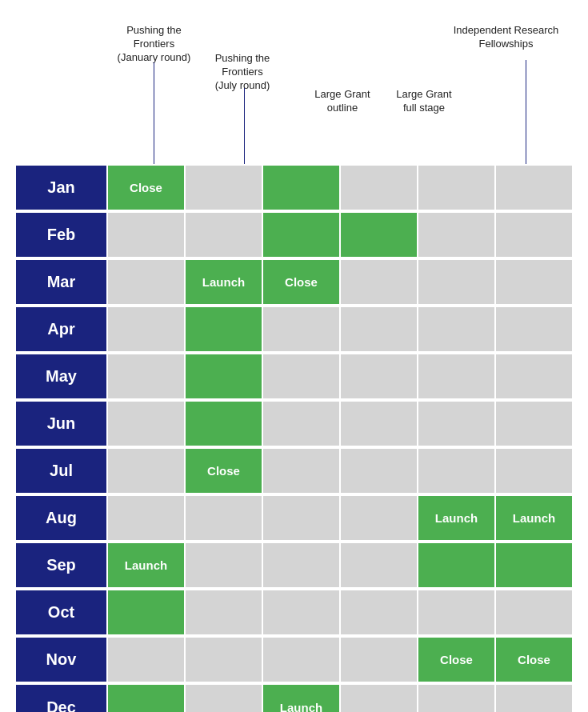 This screenshot has width=588, height=712. Describe the element at coordinates (294, 661) in the screenshot. I see `grid-row: NovCloseClose` at that location.